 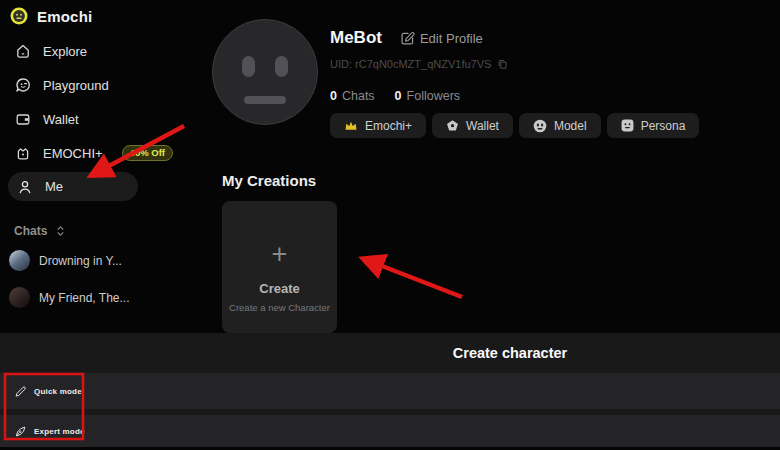 What do you see at coordinates (452, 126) in the screenshot?
I see `pentagon-gem-icon` at bounding box center [452, 126].